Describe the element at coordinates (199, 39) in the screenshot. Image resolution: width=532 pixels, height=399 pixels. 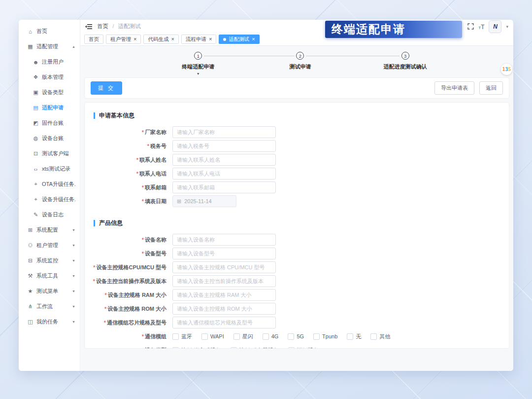
I see `tab-3: 流程申请×` at that location.